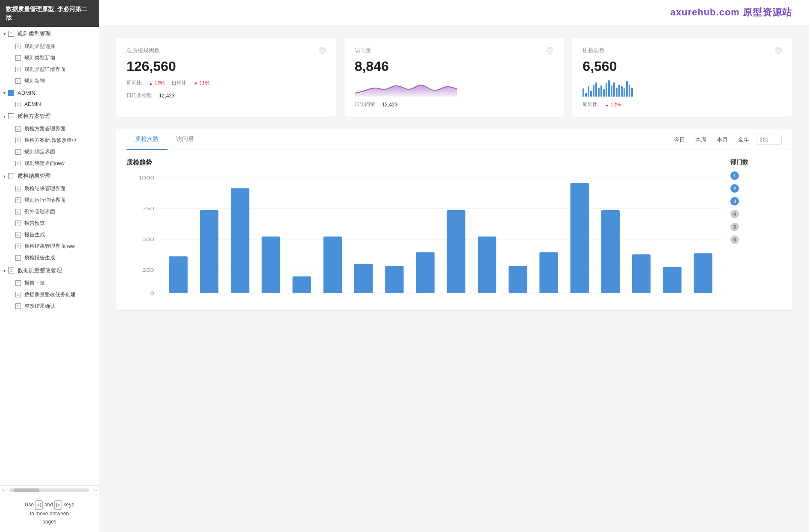 The width and height of the screenshot is (809, 532). I want to click on horizontal-scrollbar-row: ◁ ▷, so click(50, 490).